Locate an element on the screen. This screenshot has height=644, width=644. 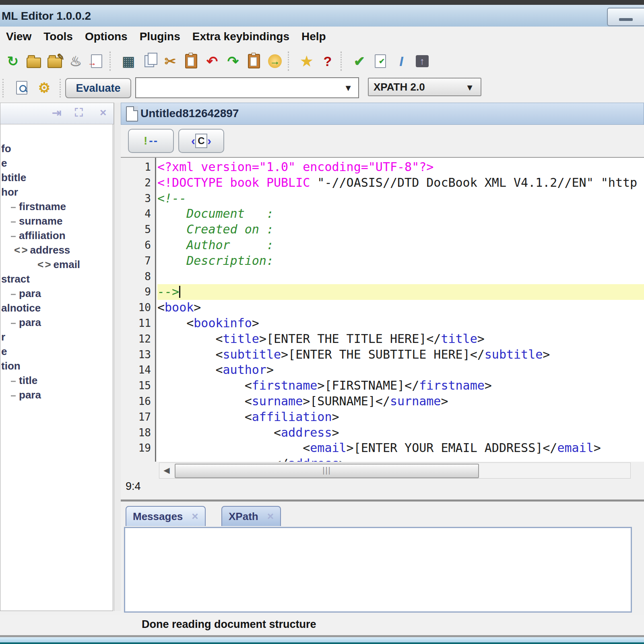
tree-item-surname: surname is located at coordinates (56, 221).